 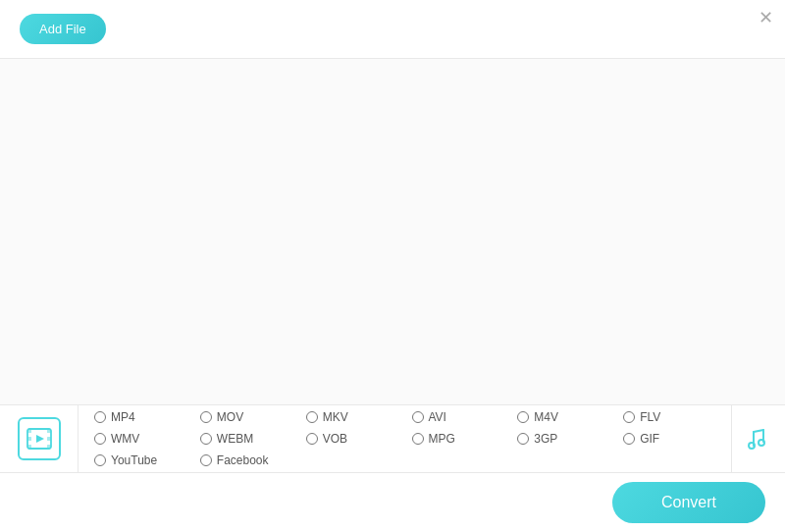 I want to click on format-radio-avi, so click(x=418, y=417).